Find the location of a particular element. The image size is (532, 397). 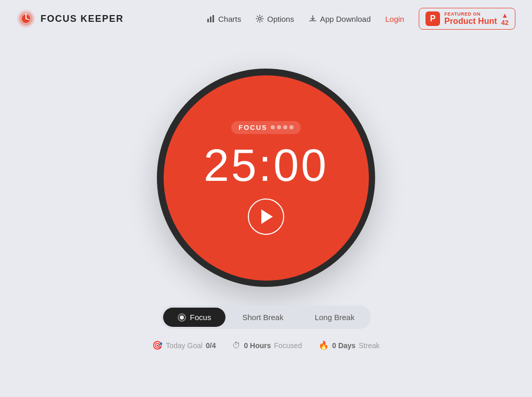

focus-mode-icon is located at coordinates (182, 317).